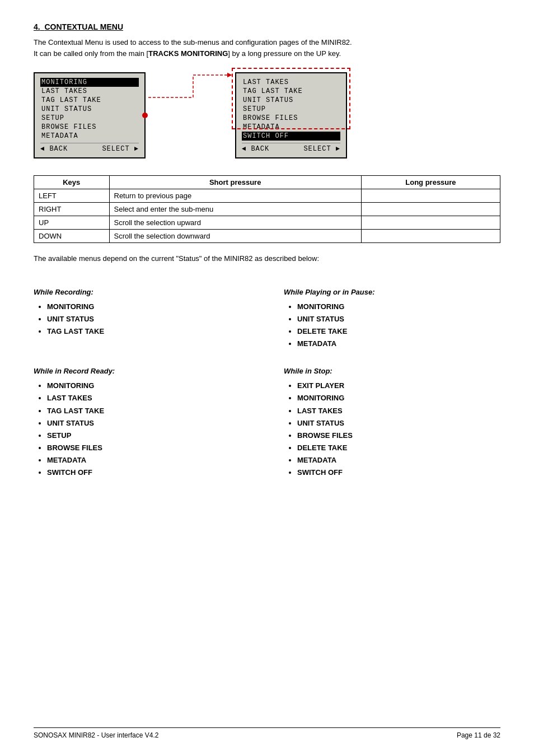 The width and height of the screenshot is (534, 756). What do you see at coordinates (392, 319) in the screenshot?
I see `section-while-playing: While Playing or in Pause: MONITORING UN…` at bounding box center [392, 319].